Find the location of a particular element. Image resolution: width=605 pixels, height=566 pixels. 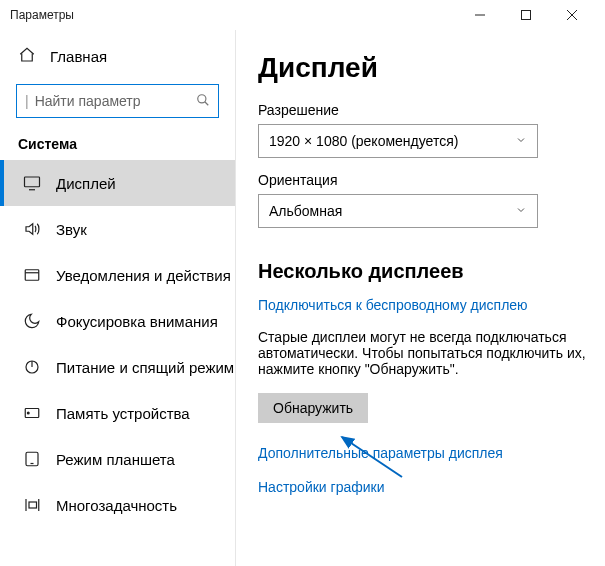

moon-icon is located at coordinates (32, 321).